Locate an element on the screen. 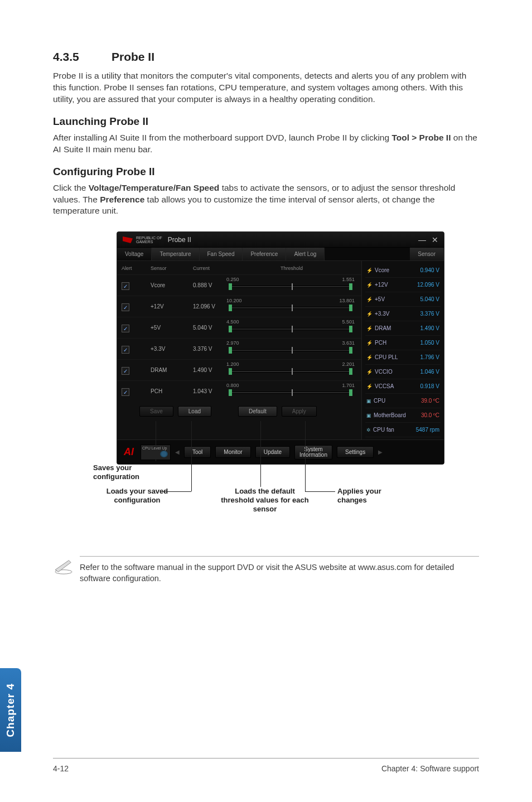  row-name: DRAM is located at coordinates (172, 370).